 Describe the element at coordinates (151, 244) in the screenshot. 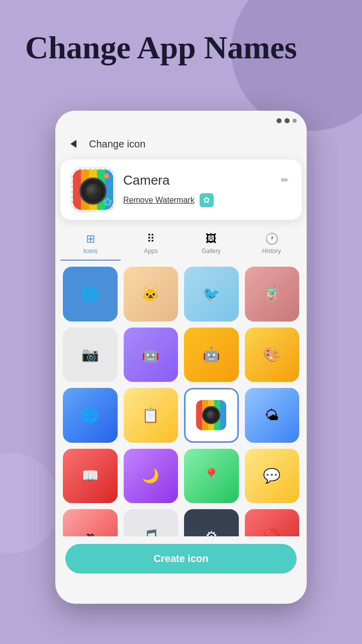

I see `tab-apps: ⠿ Apps` at that location.